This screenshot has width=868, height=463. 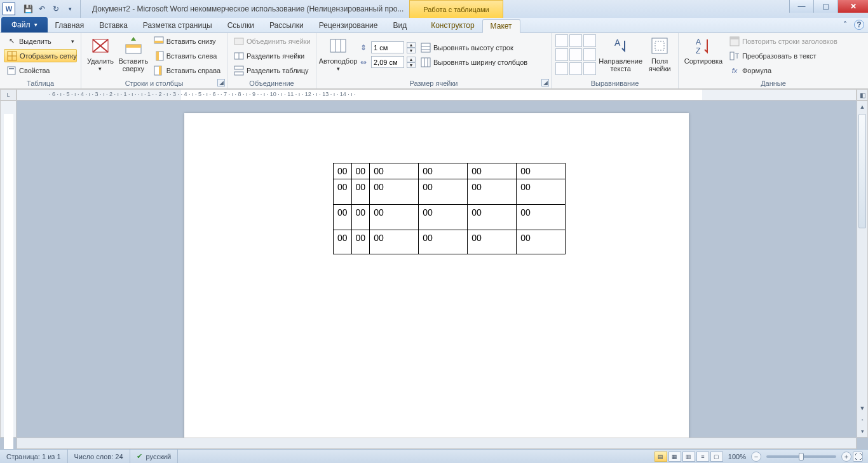 What do you see at coordinates (338, 53) in the screenshot?
I see `autofit-button: Автоподбор▾` at bounding box center [338, 53].